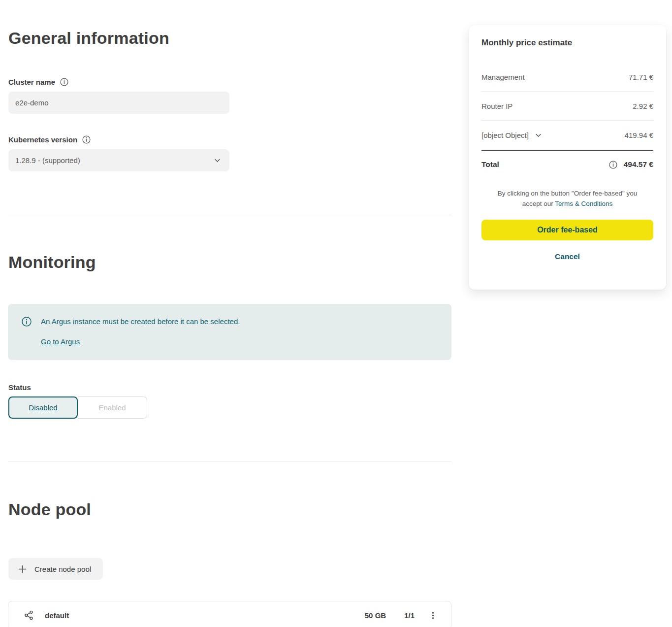 The image size is (672, 627). I want to click on status-toggle: Disabled Enabled, so click(78, 408).